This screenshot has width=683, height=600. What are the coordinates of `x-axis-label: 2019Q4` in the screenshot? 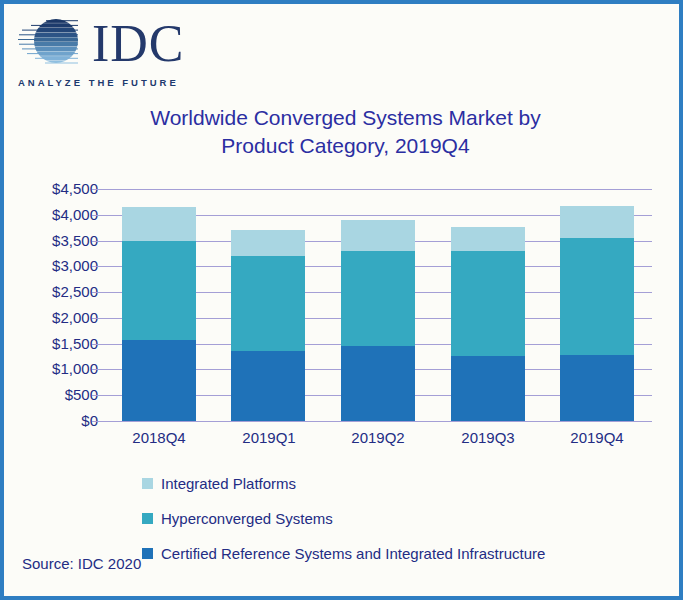 It's located at (597, 438).